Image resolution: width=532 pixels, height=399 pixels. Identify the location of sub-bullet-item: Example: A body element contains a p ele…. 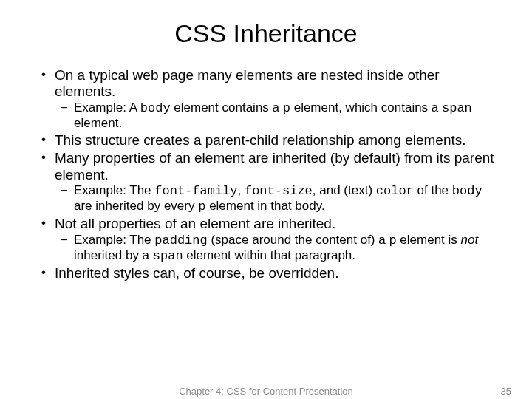
(276, 115).